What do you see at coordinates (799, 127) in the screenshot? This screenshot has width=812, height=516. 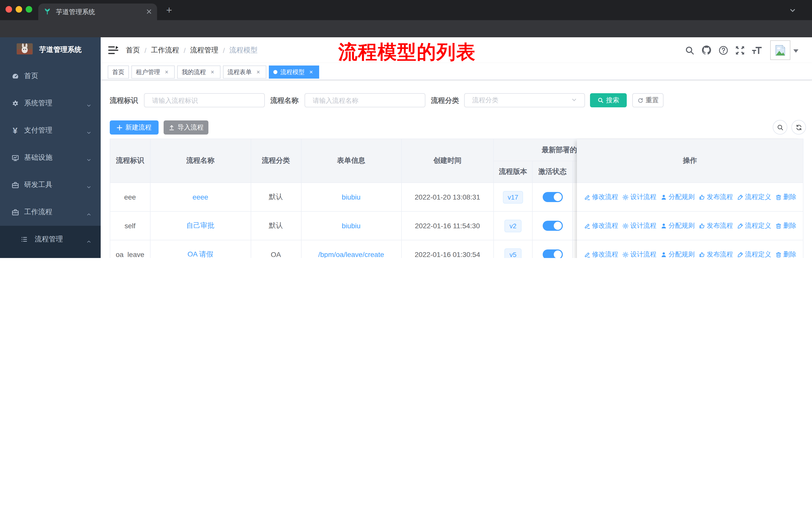 I see `refresh-button` at bounding box center [799, 127].